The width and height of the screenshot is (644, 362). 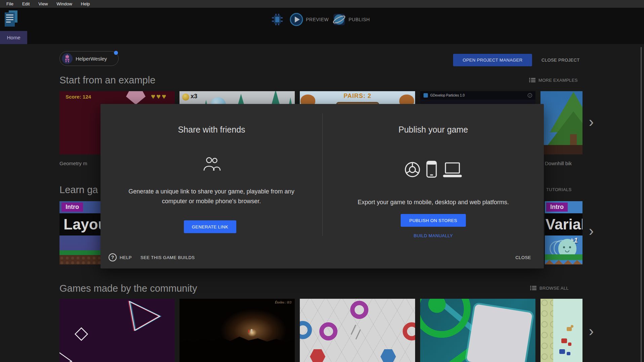 I want to click on generate-link-button: GENERATE LINK, so click(x=210, y=227).